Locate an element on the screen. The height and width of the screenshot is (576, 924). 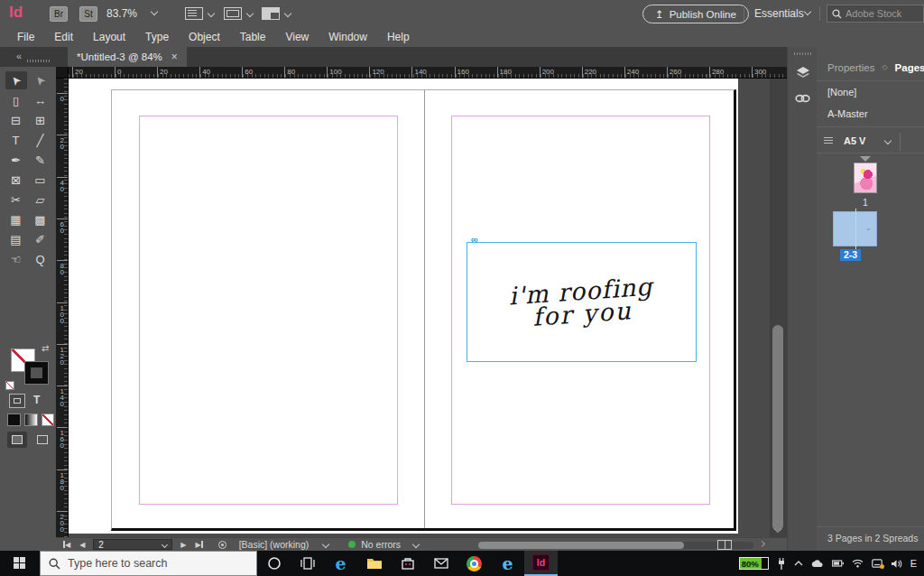
store-button is located at coordinates (408, 563).